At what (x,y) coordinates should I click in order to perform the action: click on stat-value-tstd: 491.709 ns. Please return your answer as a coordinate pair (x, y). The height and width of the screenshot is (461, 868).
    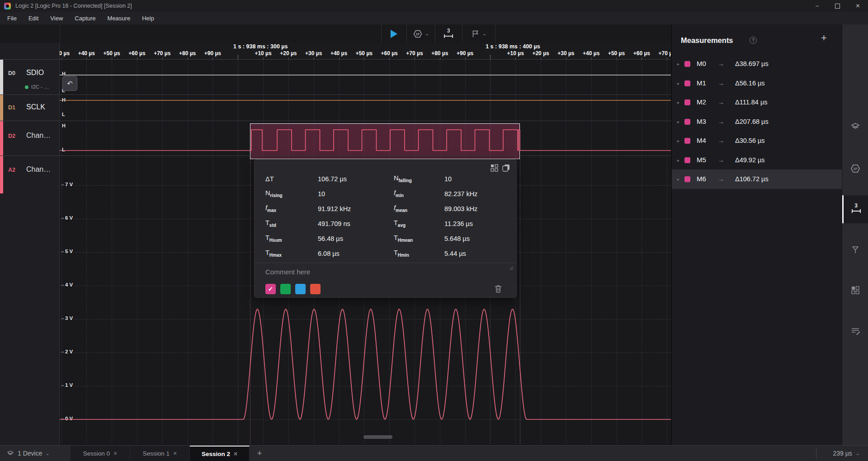
    Looking at the image, I should click on (356, 224).